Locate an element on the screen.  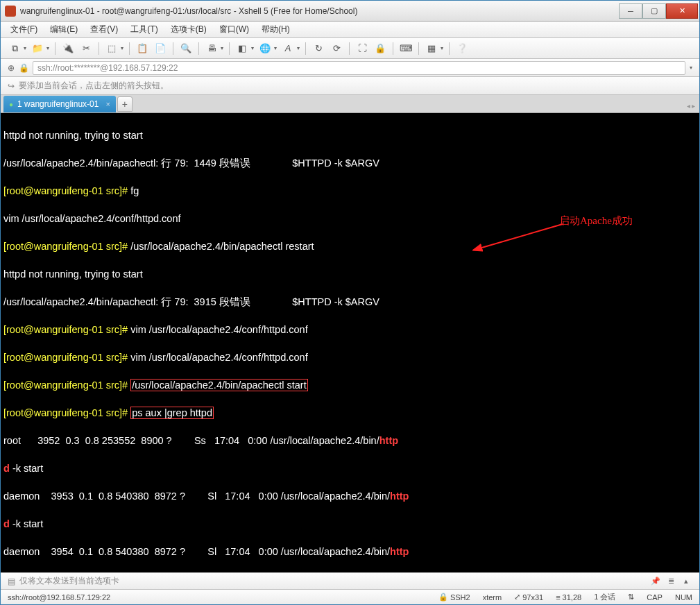
layout-icon: ▦ is located at coordinates (432, 49).